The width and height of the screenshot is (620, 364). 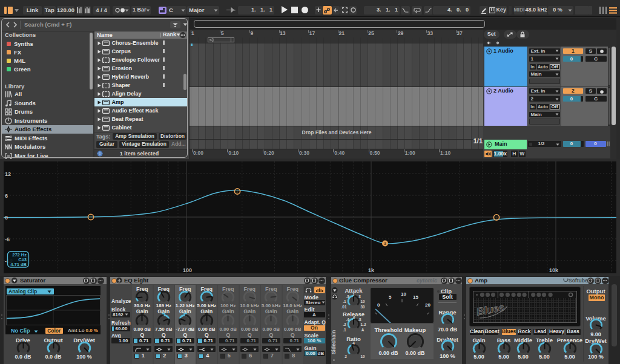 I want to click on svg-text: -6, so click(x=7, y=239).